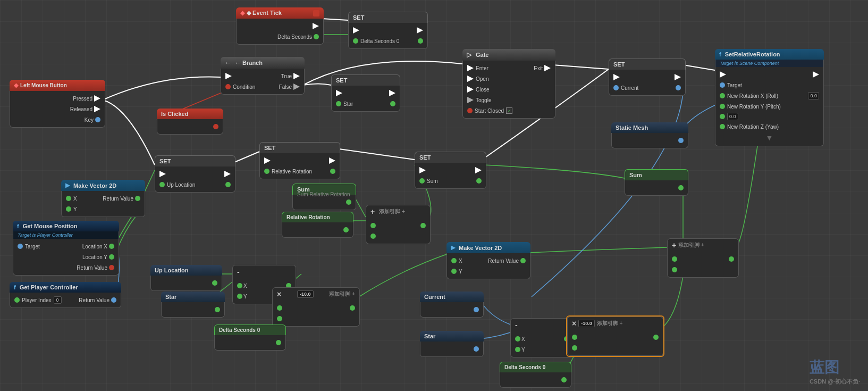  What do you see at coordinates (770, 54) in the screenshot?
I see `set-rel-rot-header: f SetRelativeRotation` at bounding box center [770, 54].